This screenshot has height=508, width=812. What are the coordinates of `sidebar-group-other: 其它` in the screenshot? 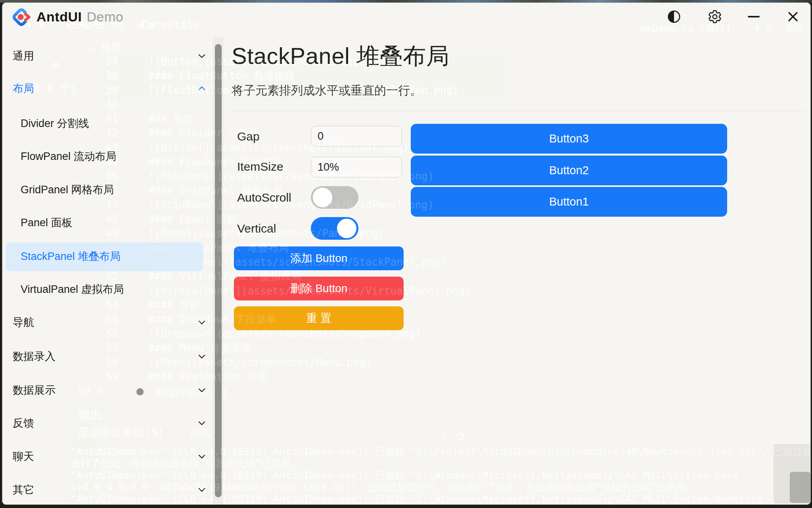 It's located at (107, 490).